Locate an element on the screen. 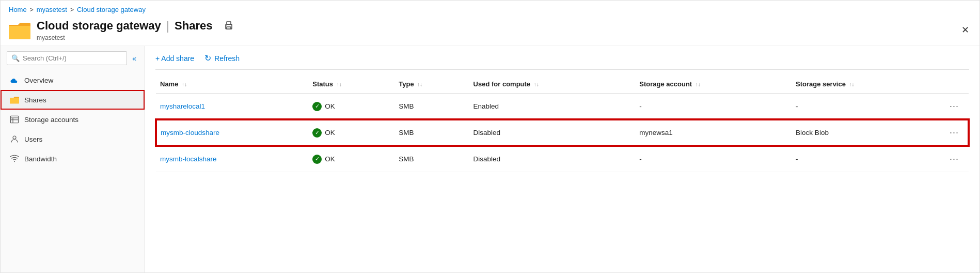 The image size is (980, 273). cloud-icon is located at coordinates (14, 80).